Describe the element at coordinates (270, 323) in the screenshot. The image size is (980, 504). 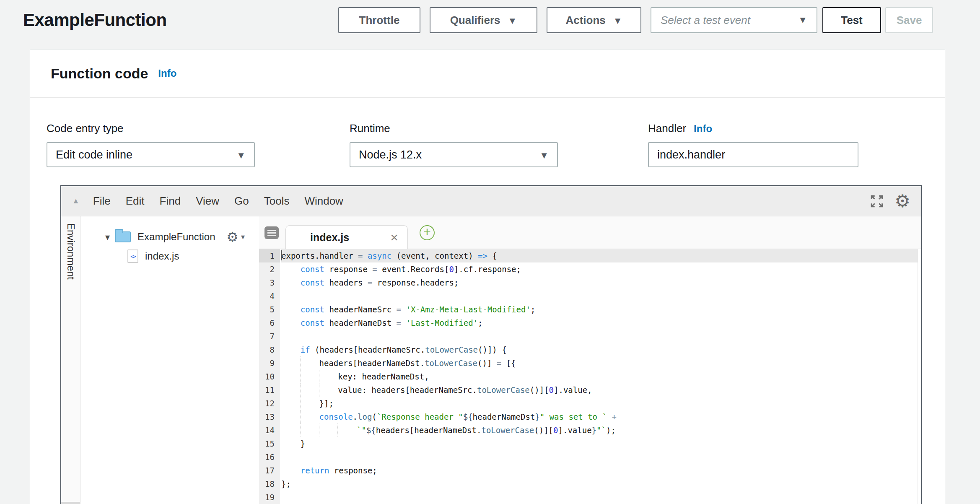
I see `line-number: 6` at that location.